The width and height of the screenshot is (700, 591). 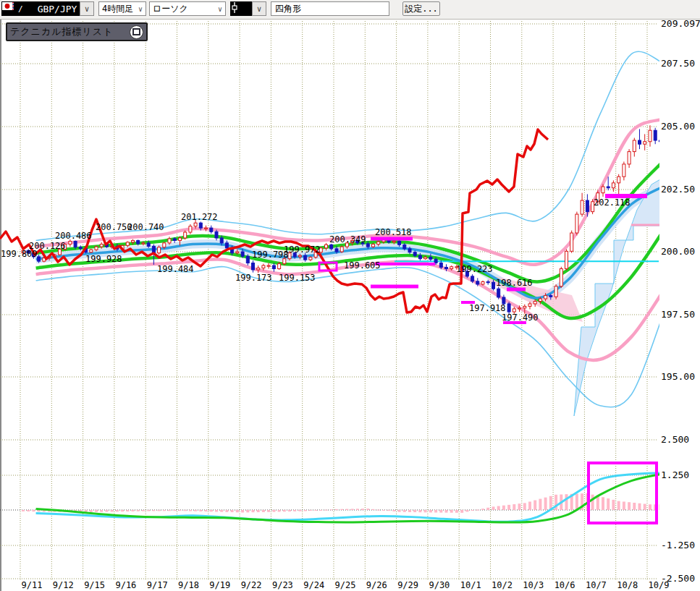 What do you see at coordinates (612, 203) in the screenshot?
I see `price-label: 202.118` at bounding box center [612, 203].